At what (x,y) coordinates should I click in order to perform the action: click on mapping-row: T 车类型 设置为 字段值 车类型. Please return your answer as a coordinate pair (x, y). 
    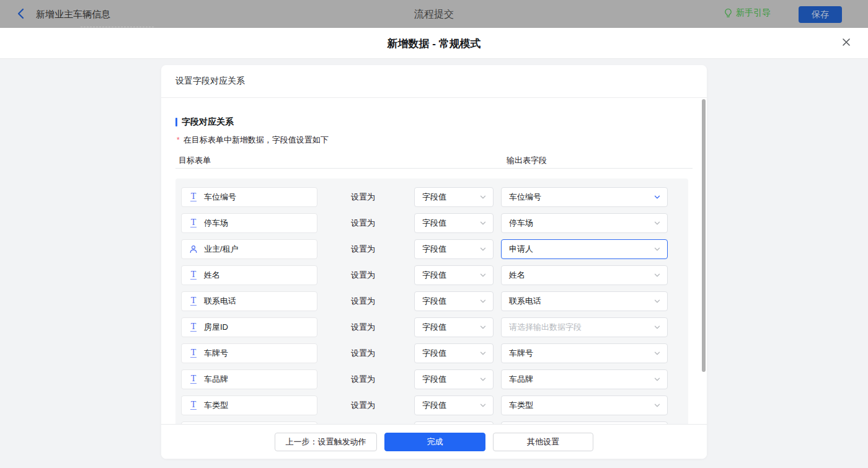
    Looking at the image, I should click on (435, 405).